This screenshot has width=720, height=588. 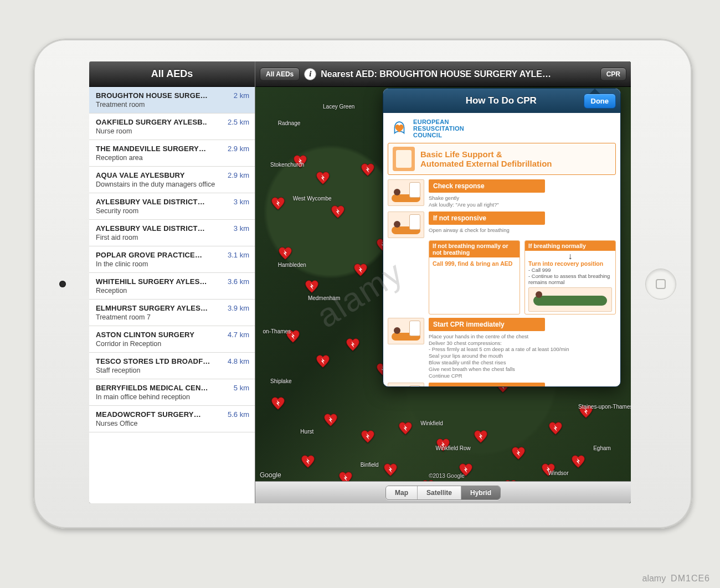 I want to click on aed-item-title: ASTON CLINTON SURGERY, so click(x=173, y=334).